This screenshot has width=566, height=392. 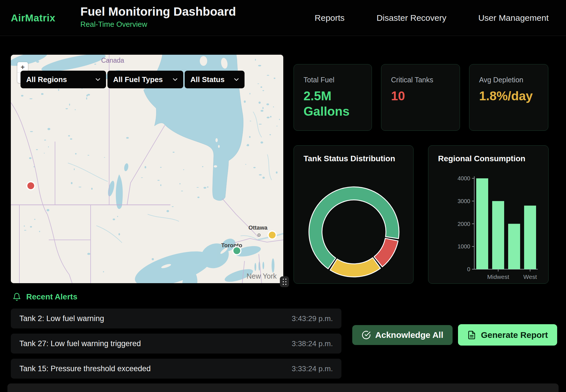 I want to click on tank-status-donut-chart, so click(x=354, y=215).